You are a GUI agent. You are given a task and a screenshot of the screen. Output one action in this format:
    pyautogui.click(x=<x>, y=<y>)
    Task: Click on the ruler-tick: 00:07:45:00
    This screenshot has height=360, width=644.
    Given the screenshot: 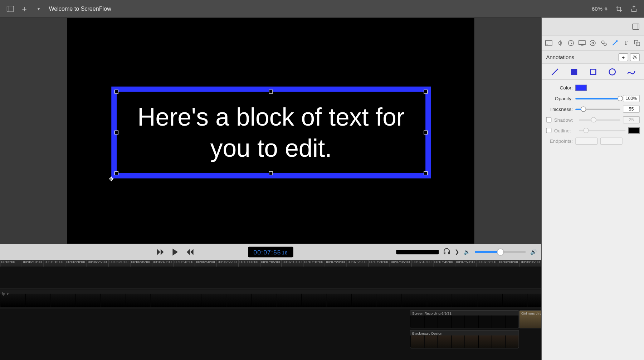 What is the action you would take?
    pyautogui.click(x=444, y=263)
    